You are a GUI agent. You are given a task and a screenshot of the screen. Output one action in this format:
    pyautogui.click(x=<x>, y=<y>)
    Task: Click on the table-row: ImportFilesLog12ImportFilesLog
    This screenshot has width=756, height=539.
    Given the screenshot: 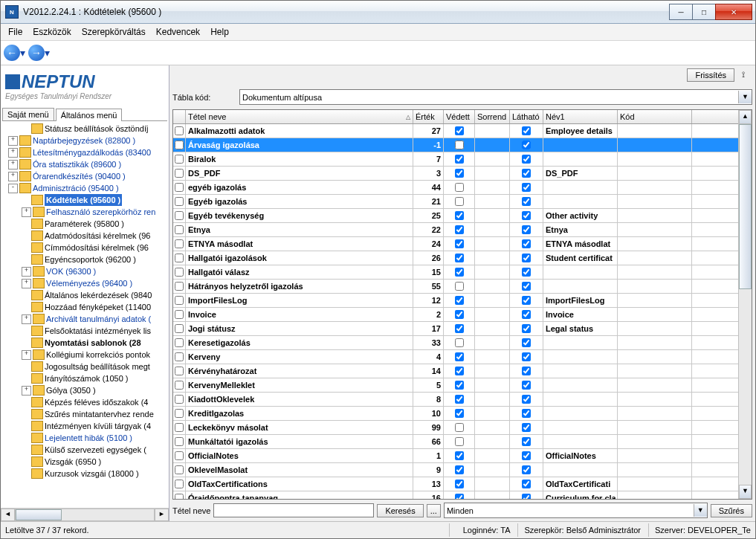 What is the action you would take?
    pyautogui.click(x=456, y=300)
    